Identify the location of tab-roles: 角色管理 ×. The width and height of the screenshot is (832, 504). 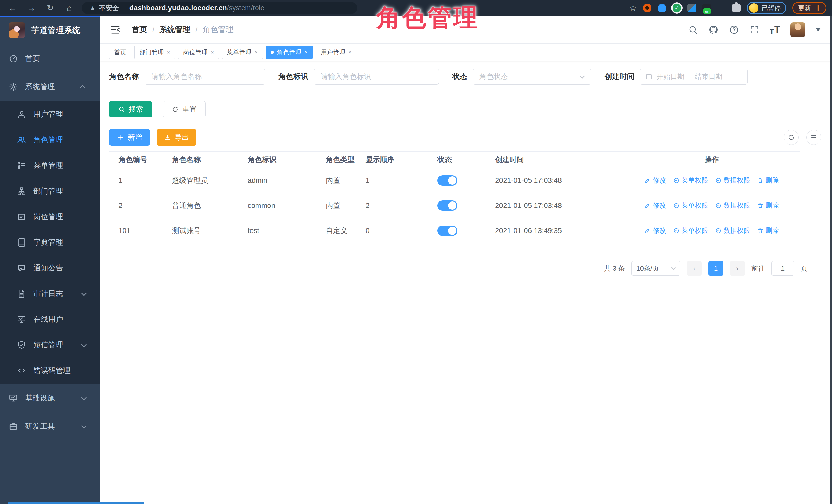
(289, 52).